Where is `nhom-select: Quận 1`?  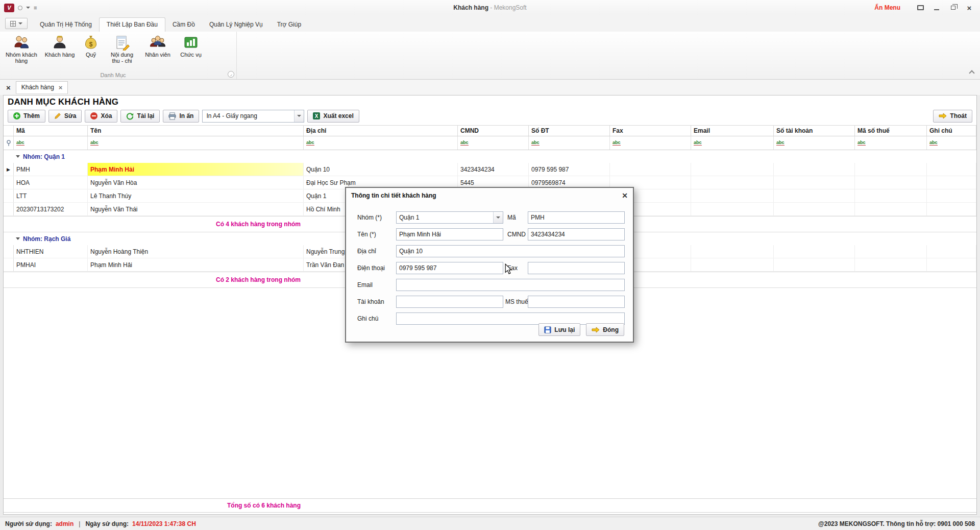 nhom-select: Quận 1 is located at coordinates (450, 218).